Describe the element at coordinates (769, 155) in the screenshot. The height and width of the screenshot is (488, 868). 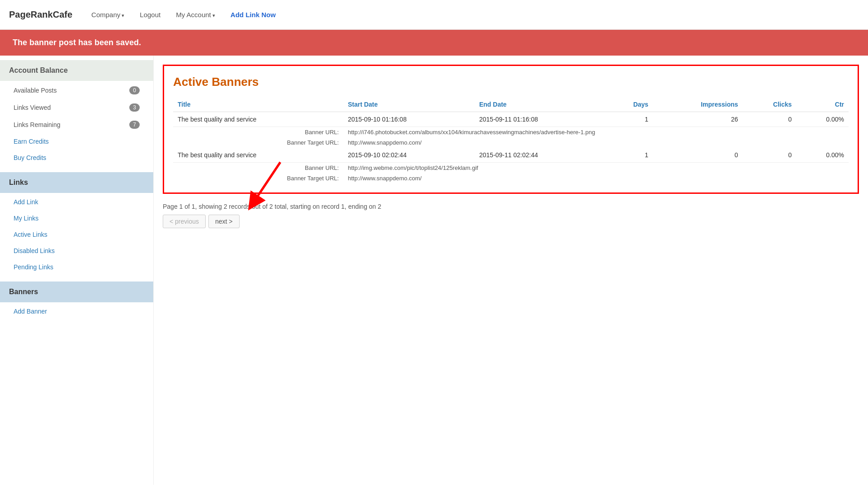
I see `row2-clicks: 0` at that location.